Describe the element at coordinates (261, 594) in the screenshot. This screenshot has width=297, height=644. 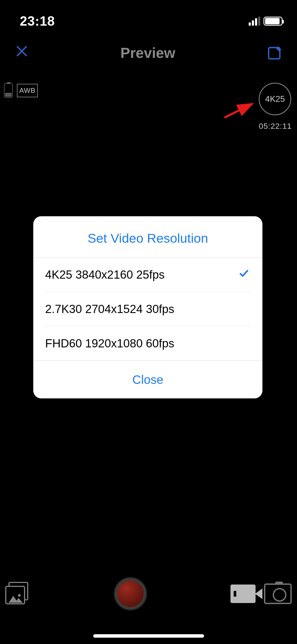
I see `mode-switch-group` at that location.